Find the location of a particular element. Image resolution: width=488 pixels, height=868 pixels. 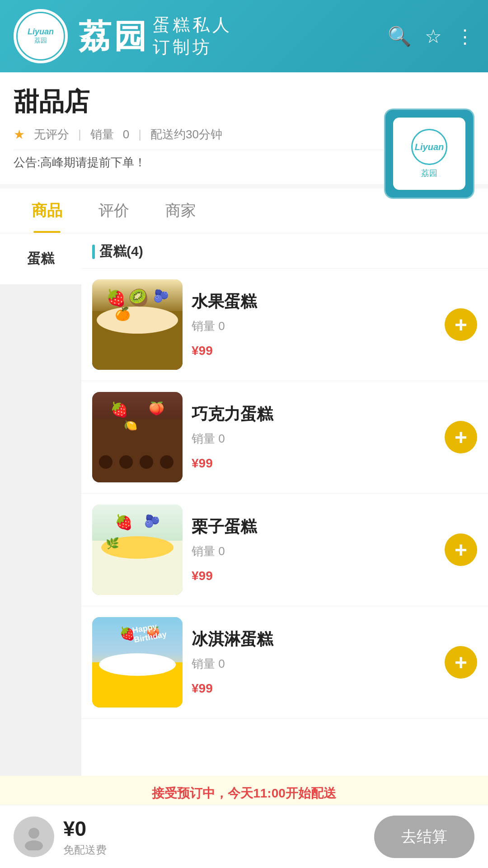

product-section-header: 蛋糕(4) is located at coordinates (285, 251).